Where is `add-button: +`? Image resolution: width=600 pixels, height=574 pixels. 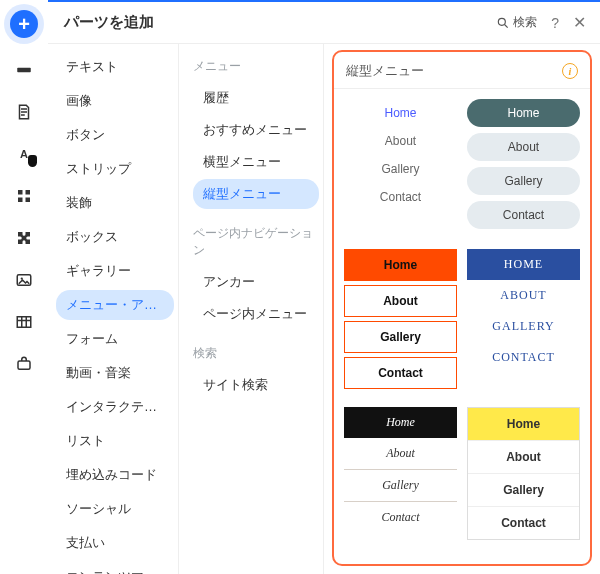
add-button: + is located at coordinates (24, 24).